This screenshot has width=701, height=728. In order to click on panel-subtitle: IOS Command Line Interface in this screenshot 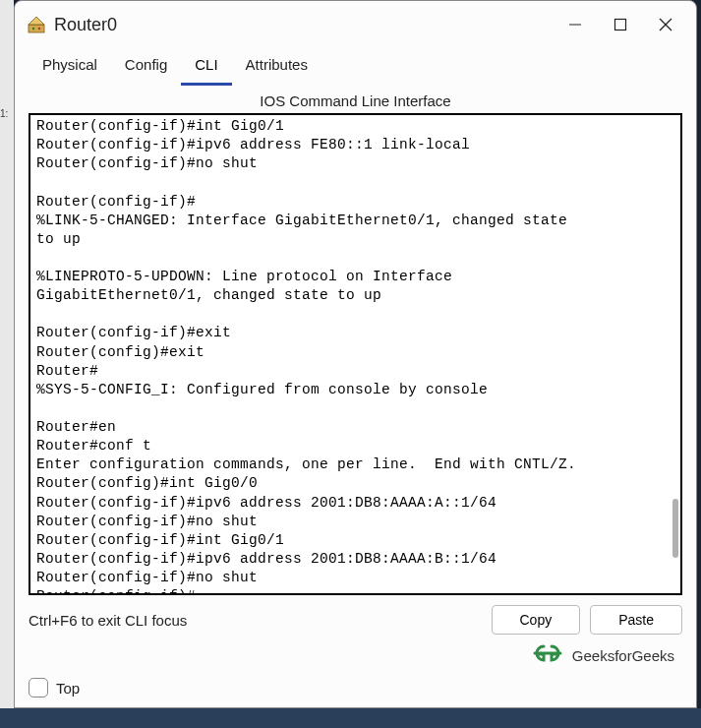, I will do `click(356, 100)`.